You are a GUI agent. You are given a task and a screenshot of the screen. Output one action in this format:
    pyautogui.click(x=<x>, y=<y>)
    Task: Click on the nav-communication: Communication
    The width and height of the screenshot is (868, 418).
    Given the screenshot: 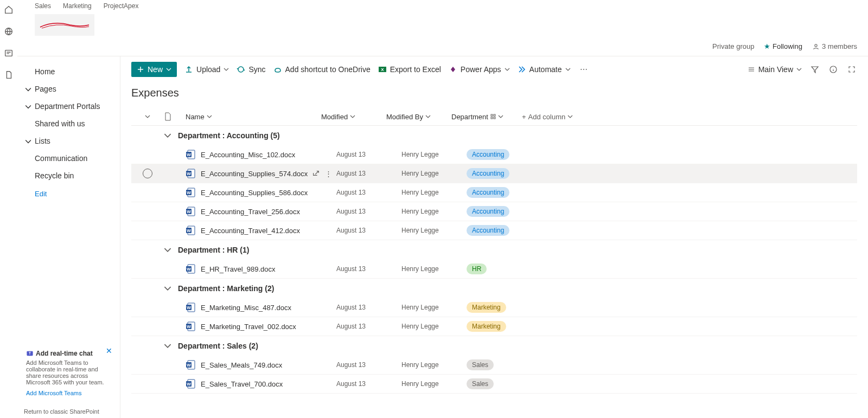 What is the action you would take?
    pyautogui.click(x=68, y=158)
    